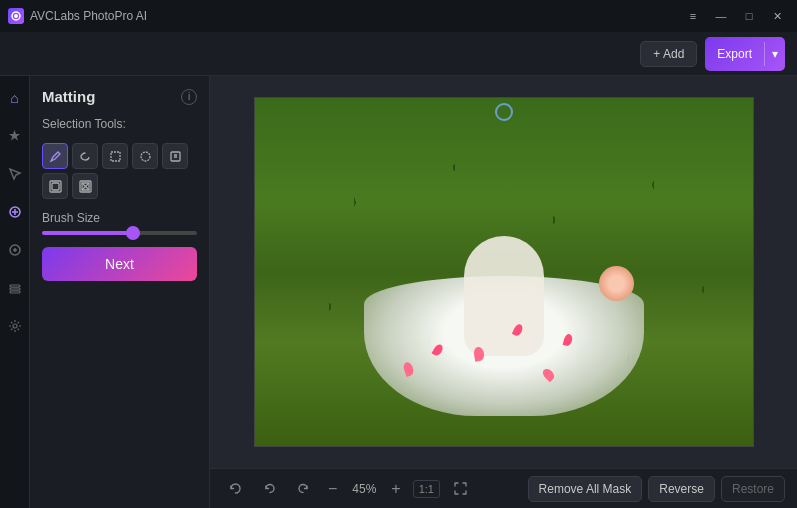 This screenshot has height=508, width=797. What do you see at coordinates (721, 16) in the screenshot?
I see `minimize-button: —` at bounding box center [721, 16].